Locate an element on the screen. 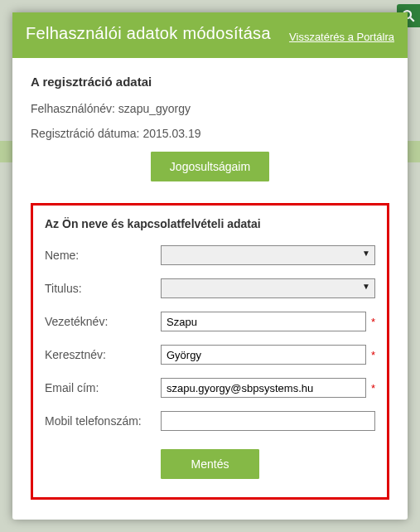 This screenshot has height=532, width=420. registration-heading: A regisztráció adatai is located at coordinates (210, 81).